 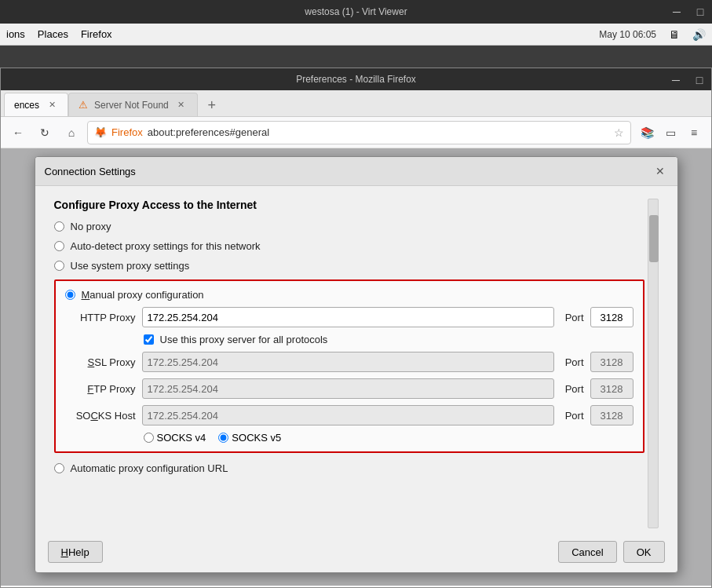 What do you see at coordinates (688, 12) in the screenshot?
I see `titlebar-buttons: ─ □` at bounding box center [688, 12].